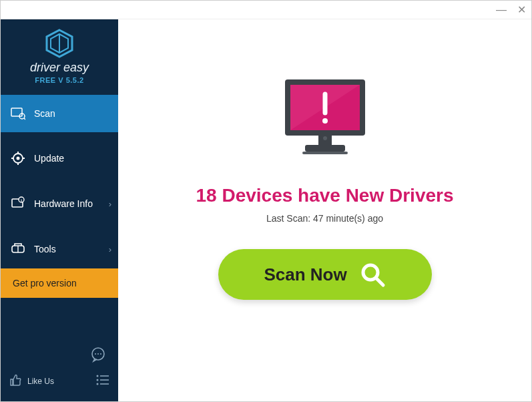 Image resolution: width=532 pixels, height=402 pixels. I want to click on menu-icon, so click(103, 381).